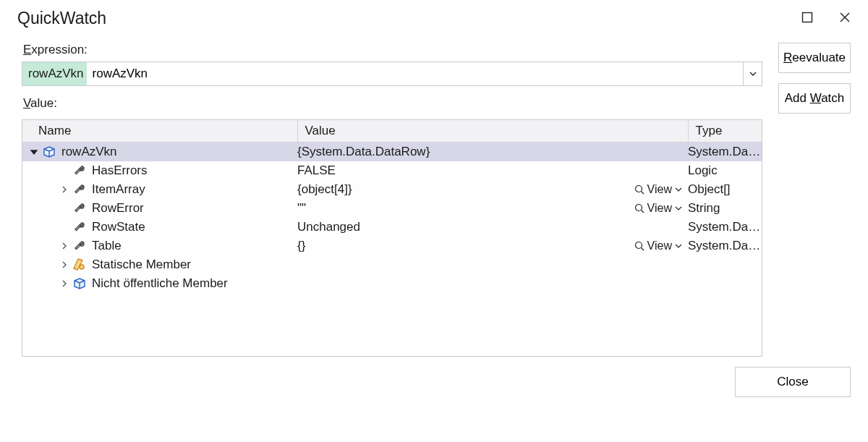 The width and height of the screenshot is (868, 442). I want to click on expression-combobox: rowAzVkn, so click(392, 74).